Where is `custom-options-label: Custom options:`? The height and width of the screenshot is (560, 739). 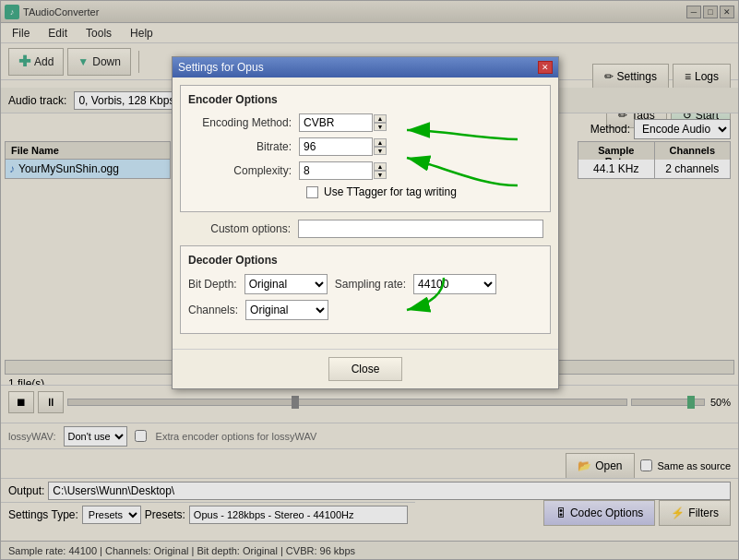 custom-options-label: Custom options: is located at coordinates (243, 229).